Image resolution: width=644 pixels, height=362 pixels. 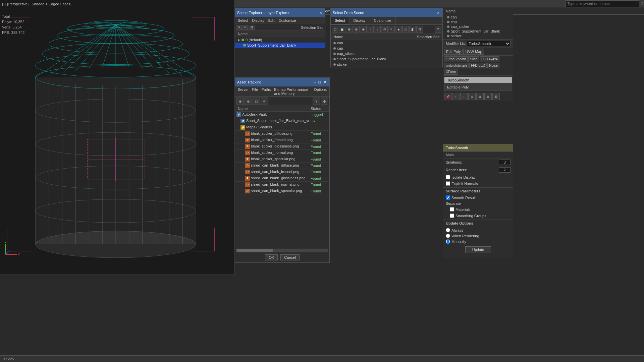 I want to click on stack-nav-6: ≡, so click(x=488, y=97).